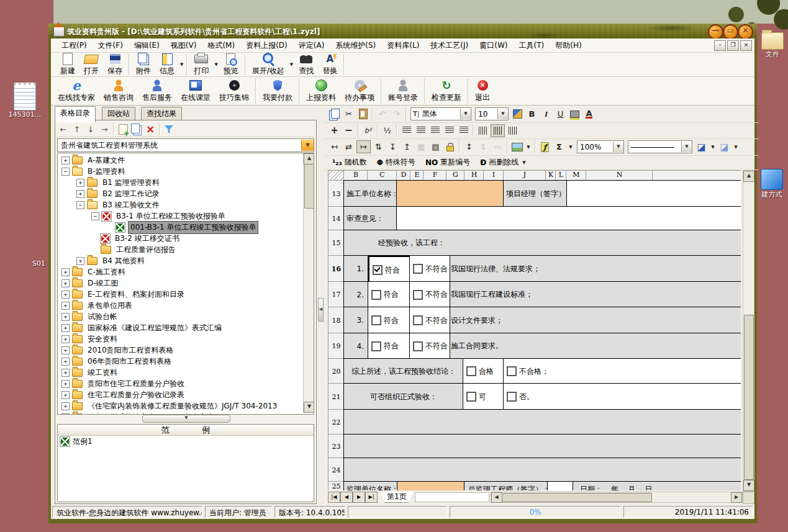  What do you see at coordinates (512, 397) in the screenshot?
I see `option-no-checkbox` at bounding box center [512, 397].